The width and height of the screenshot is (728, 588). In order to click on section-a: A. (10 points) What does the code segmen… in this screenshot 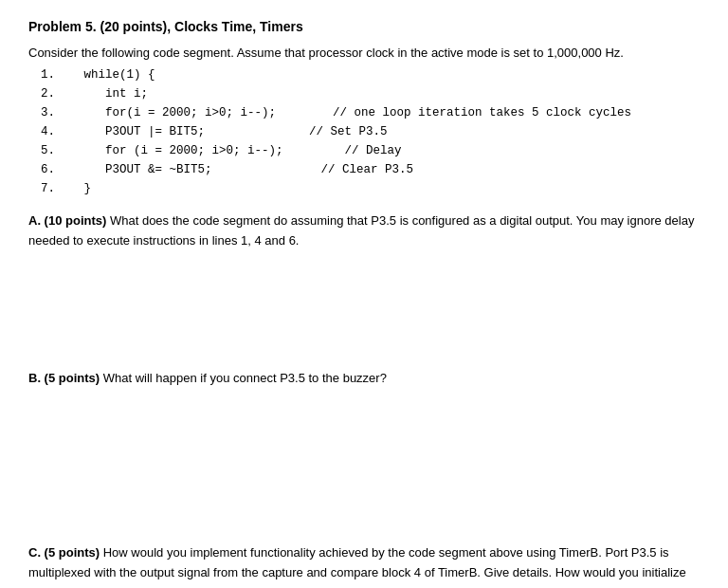, I will do `click(364, 231)`.